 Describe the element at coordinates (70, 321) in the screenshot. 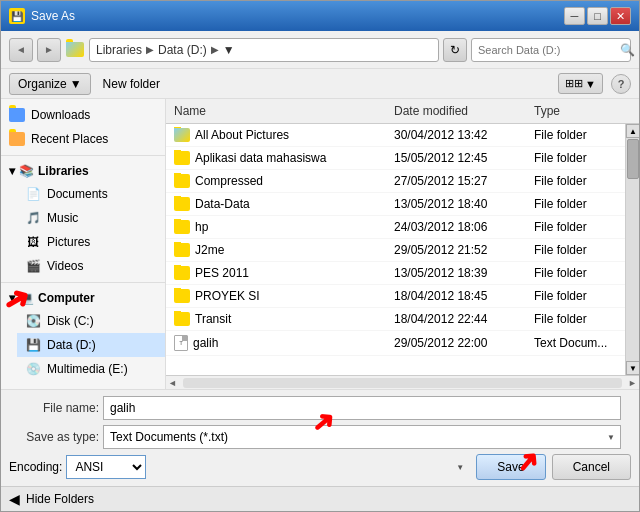

I see `disk-c-label: Disk (C:)` at that location.